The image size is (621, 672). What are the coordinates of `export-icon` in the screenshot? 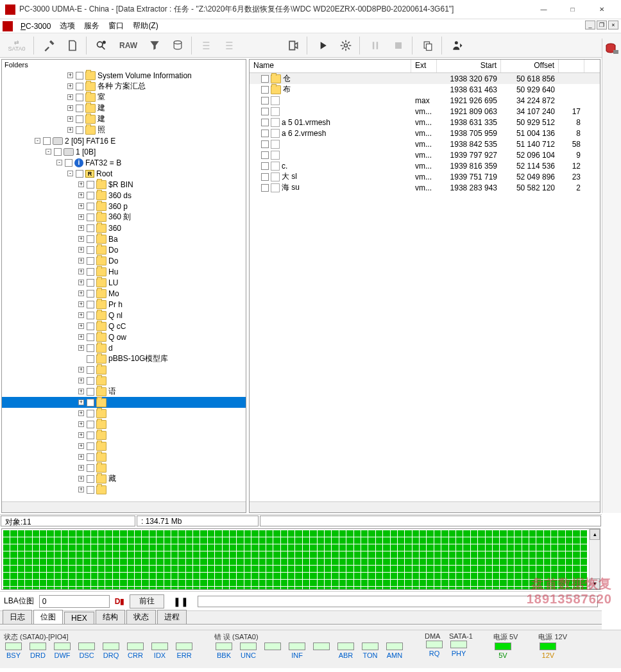 It's located at (293, 46).